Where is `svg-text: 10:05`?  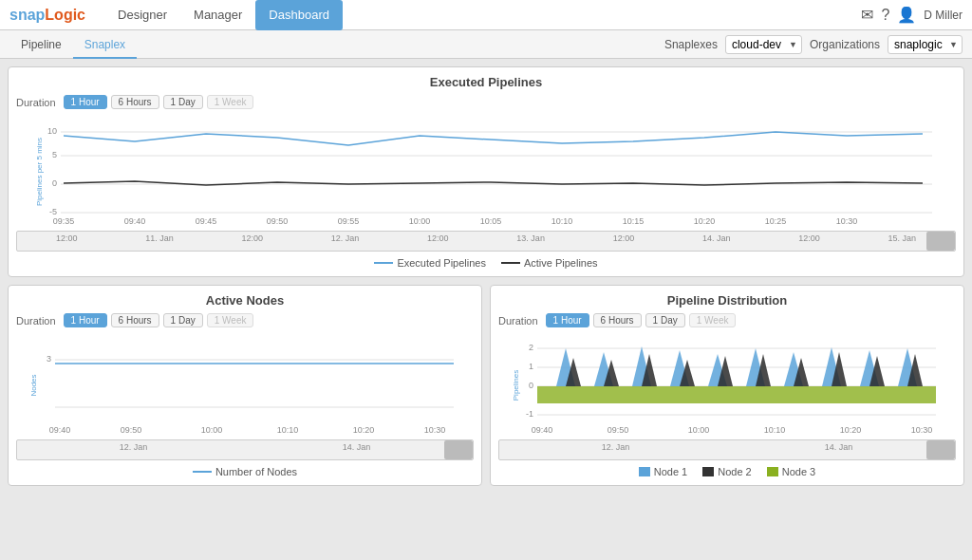
svg-text: 10:05 is located at coordinates (492, 221).